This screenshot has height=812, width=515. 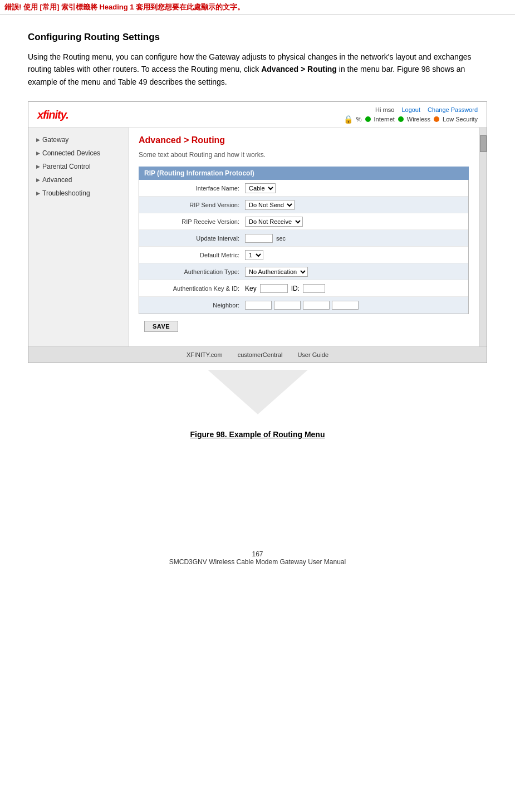 I want to click on router-header-right: Hi mso Logout Change Password 🔒 % Intern…, so click(x=411, y=115).